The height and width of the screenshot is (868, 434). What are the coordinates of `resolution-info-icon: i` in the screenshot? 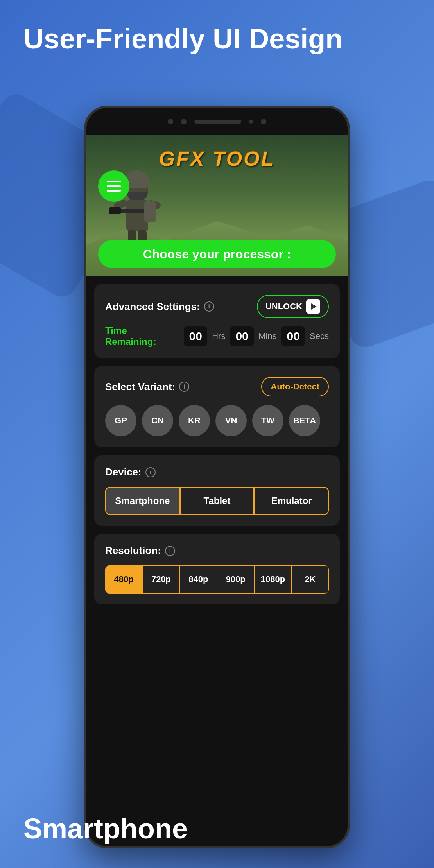 It's located at (170, 551).